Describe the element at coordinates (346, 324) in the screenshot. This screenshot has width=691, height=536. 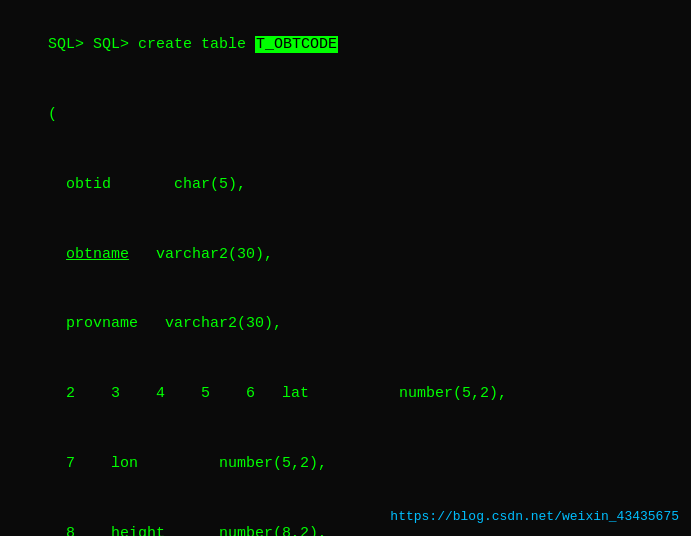
I see `code-line-5: provname varchar2(30),` at that location.